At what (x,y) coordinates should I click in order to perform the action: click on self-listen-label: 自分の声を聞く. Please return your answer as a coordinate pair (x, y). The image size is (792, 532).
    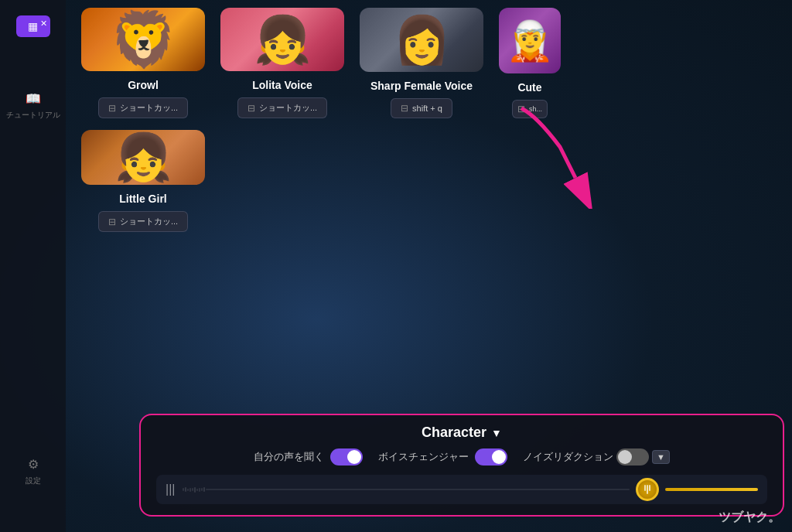
    Looking at the image, I should click on (289, 457).